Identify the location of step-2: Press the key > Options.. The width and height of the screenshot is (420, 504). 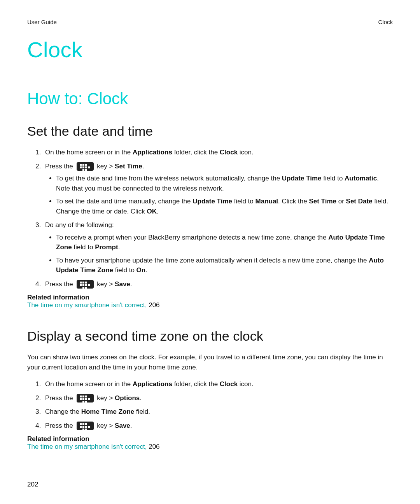
(218, 398).